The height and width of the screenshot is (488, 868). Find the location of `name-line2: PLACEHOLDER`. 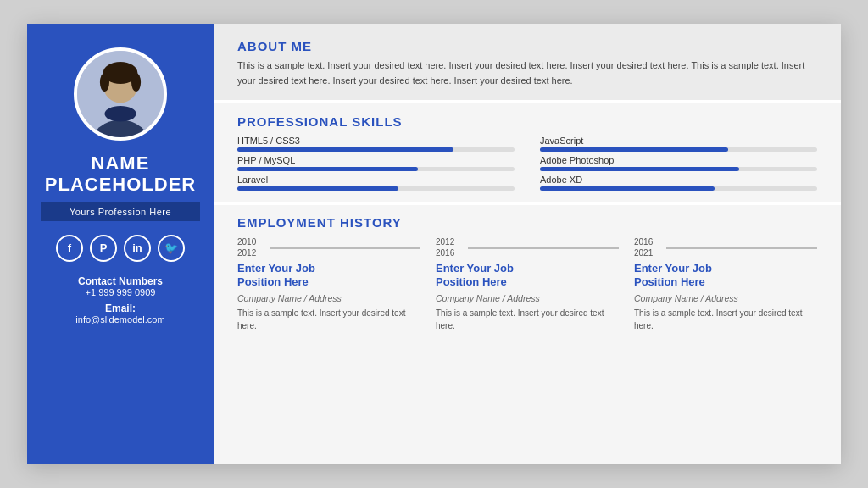

name-line2: PLACEHOLDER is located at coordinates (120, 185).